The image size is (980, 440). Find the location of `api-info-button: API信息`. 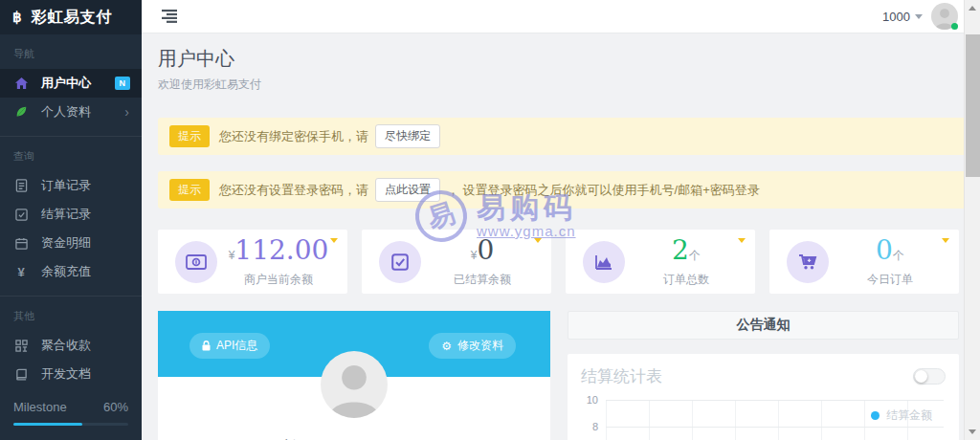

api-info-button: API信息 is located at coordinates (230, 346).